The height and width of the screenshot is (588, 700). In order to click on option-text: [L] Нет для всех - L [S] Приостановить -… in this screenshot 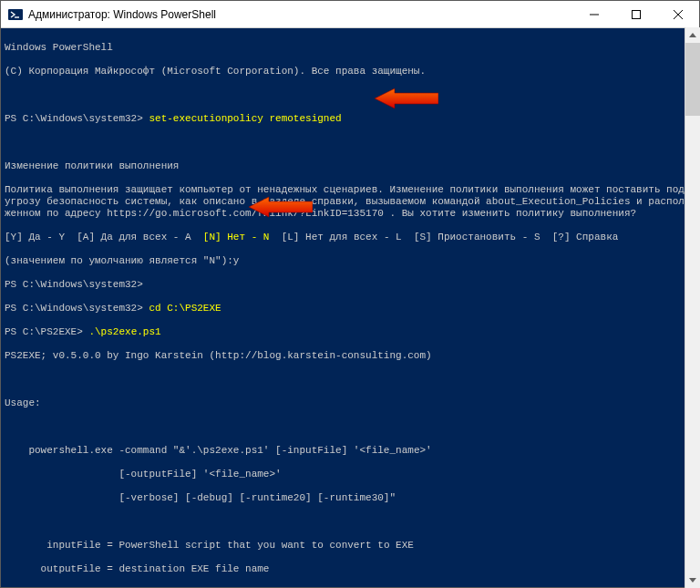, I will do `click(443, 237)`.